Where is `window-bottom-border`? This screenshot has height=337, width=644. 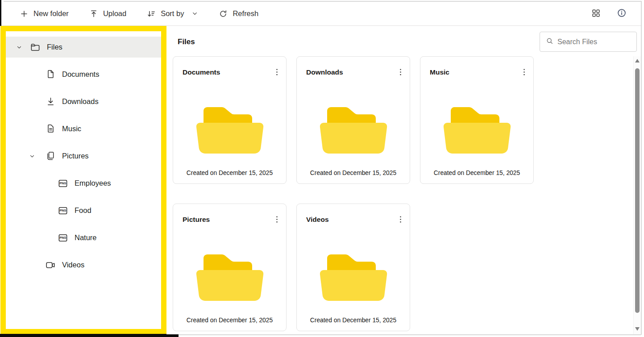
window-bottom-border is located at coordinates (403, 335).